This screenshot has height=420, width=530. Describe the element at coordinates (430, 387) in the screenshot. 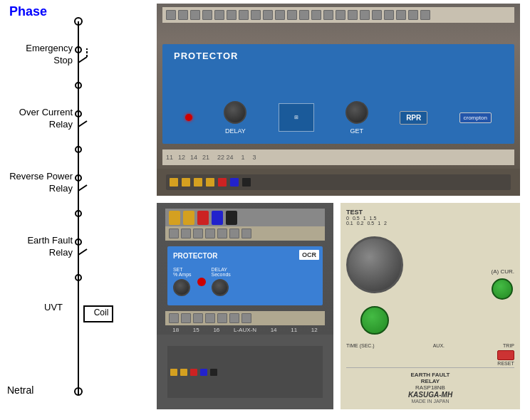

I see `efr-model: RASP18NB` at that location.